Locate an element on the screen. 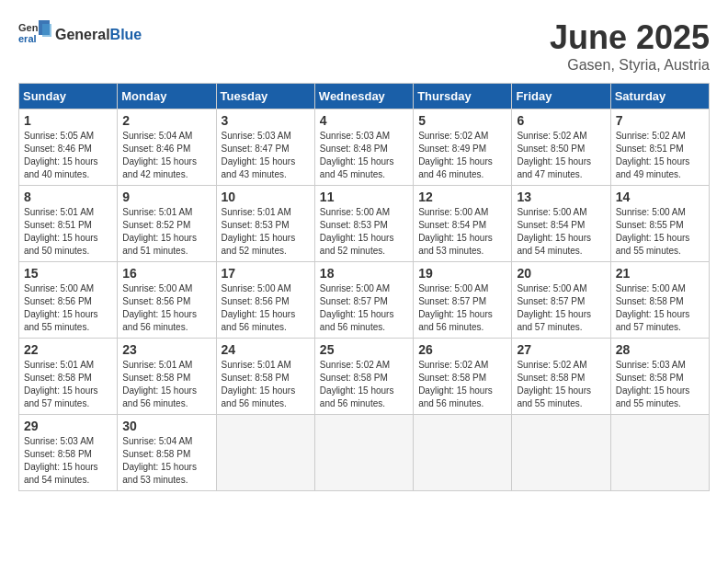  calendar-week-4: 29Sunrise: 5:03 AMSunset: 8:58 PMDayligh… is located at coordinates (364, 453).